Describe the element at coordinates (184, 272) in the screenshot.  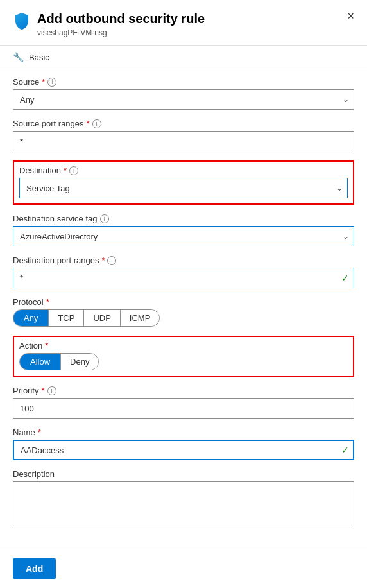
I see `destination-port-group: Destination port ranges * i ✓` at that location.